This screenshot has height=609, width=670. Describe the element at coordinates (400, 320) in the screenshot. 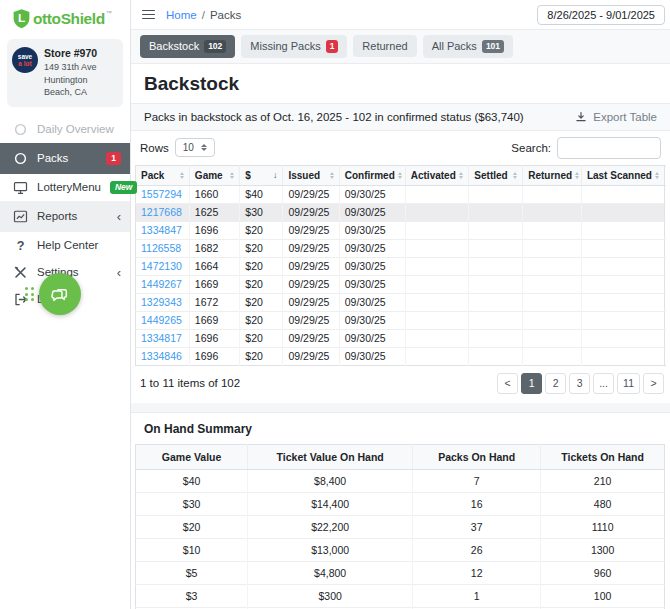

I see `table-row: 14492651669$2009/29/2509/30/25` at that location.